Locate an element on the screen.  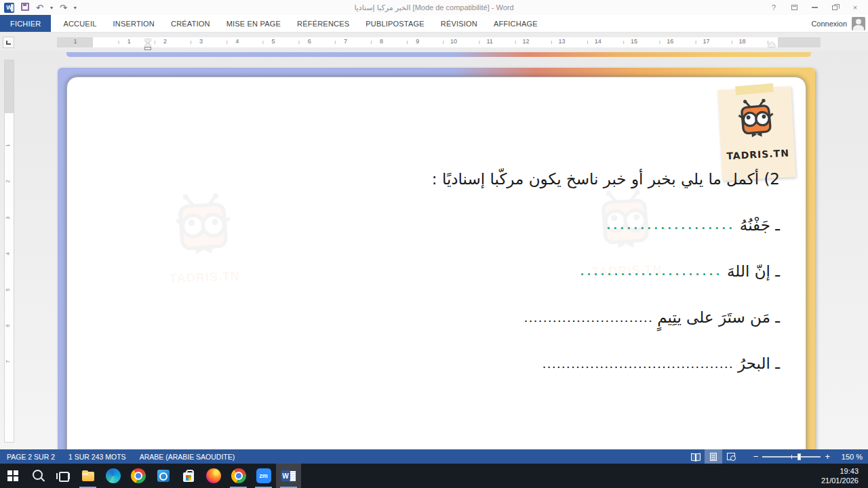
ruler-number: 2 is located at coordinates (165, 41).